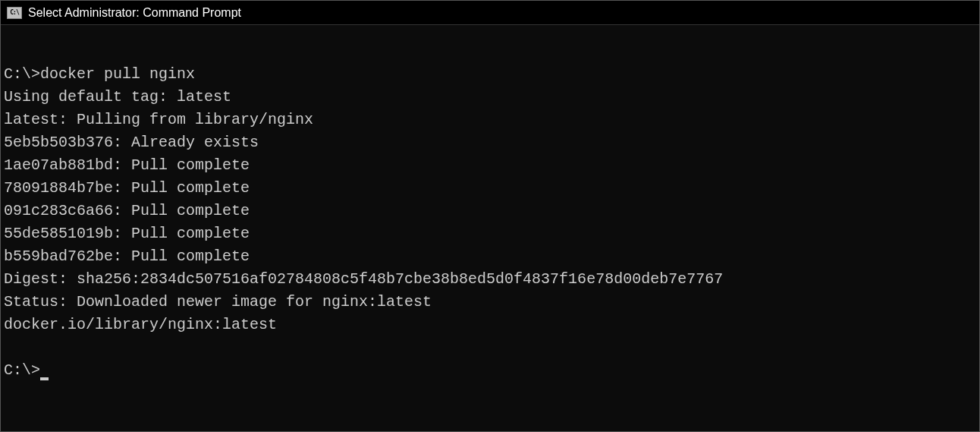  Describe the element at coordinates (490, 279) in the screenshot. I see `output-line: Digest: sha256:2834dc507516af02784808c5f…` at that location.